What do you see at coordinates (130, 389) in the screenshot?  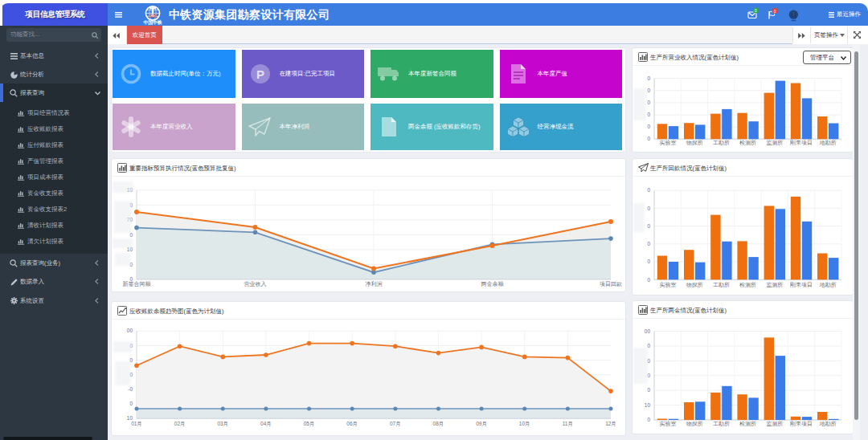 I see `svg-text: -0` at bounding box center [130, 389].